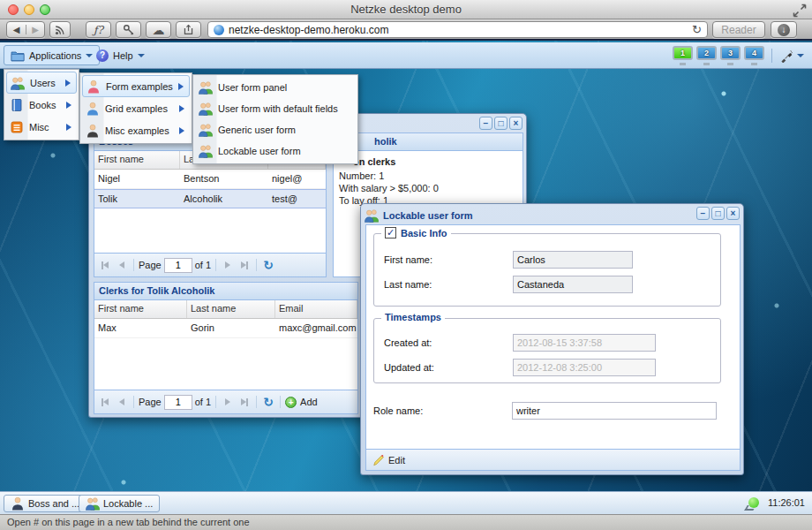 This screenshot has height=530, width=812. Describe the element at coordinates (739, 30) in the screenshot. I see `reader-button: Reader` at that location.